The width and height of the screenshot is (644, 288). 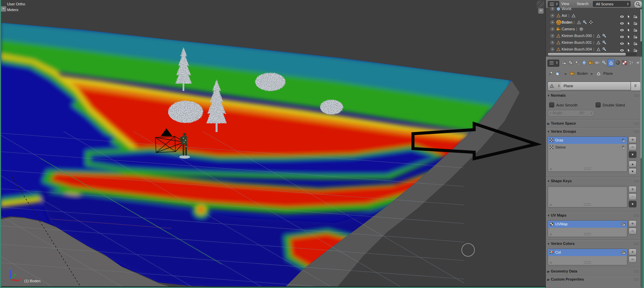 What do you see at coordinates (594, 215) in the screenshot?
I see `section-uv-maps: ▼UV Maps` at bounding box center [594, 215].